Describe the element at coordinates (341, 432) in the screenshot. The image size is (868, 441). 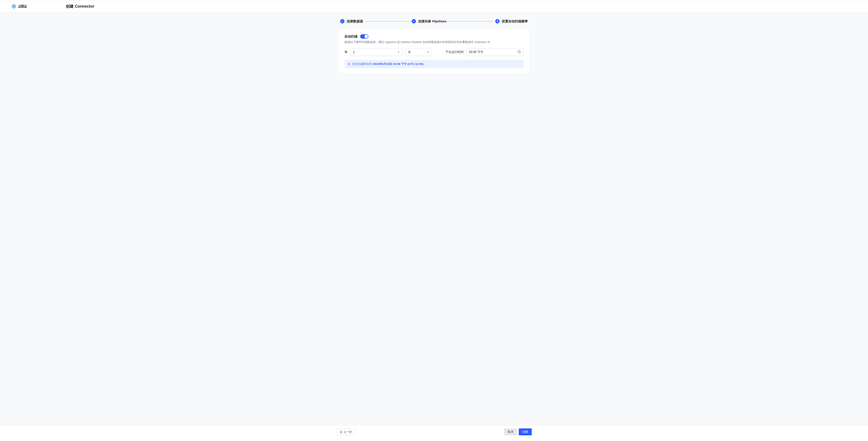
I see `chevron-left-icon: ❮` at that location.